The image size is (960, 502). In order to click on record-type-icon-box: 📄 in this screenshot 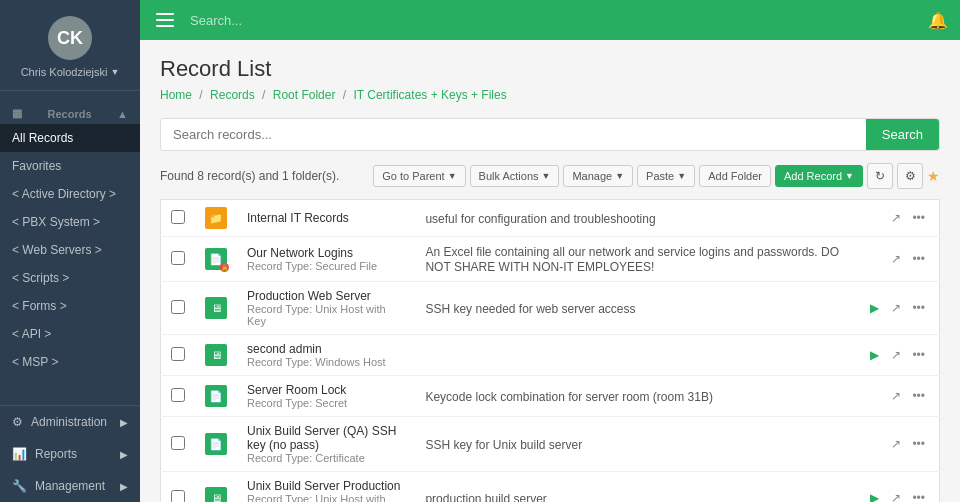, I will do `click(216, 396)`.